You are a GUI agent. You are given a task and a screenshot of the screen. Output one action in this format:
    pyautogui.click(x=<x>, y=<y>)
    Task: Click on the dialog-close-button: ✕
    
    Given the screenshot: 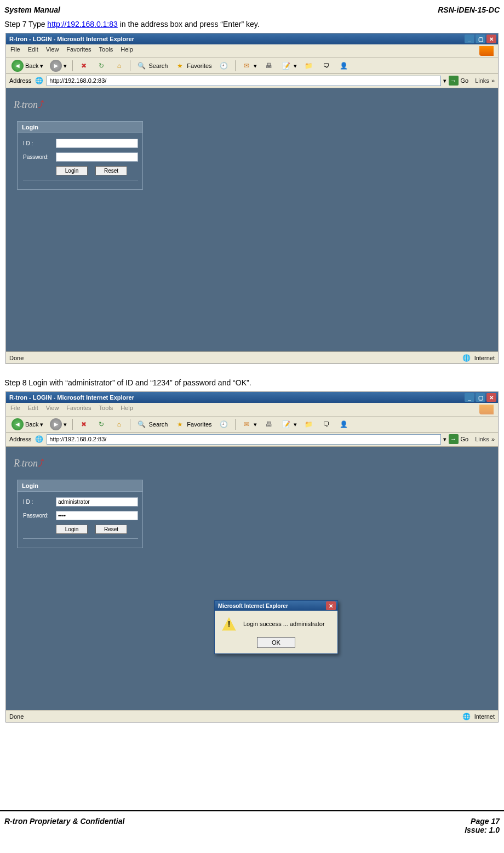 What is the action you would take?
    pyautogui.click(x=331, y=606)
    